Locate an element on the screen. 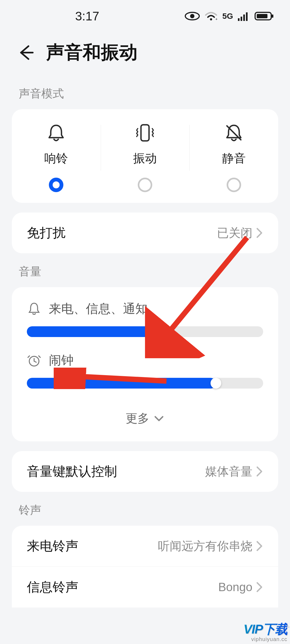  page-title: 声音和振动 is located at coordinates (92, 53).